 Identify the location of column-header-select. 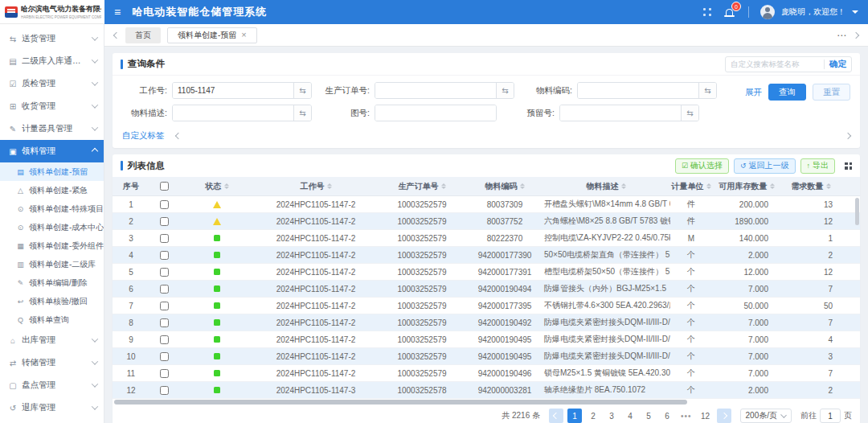
(164, 187).